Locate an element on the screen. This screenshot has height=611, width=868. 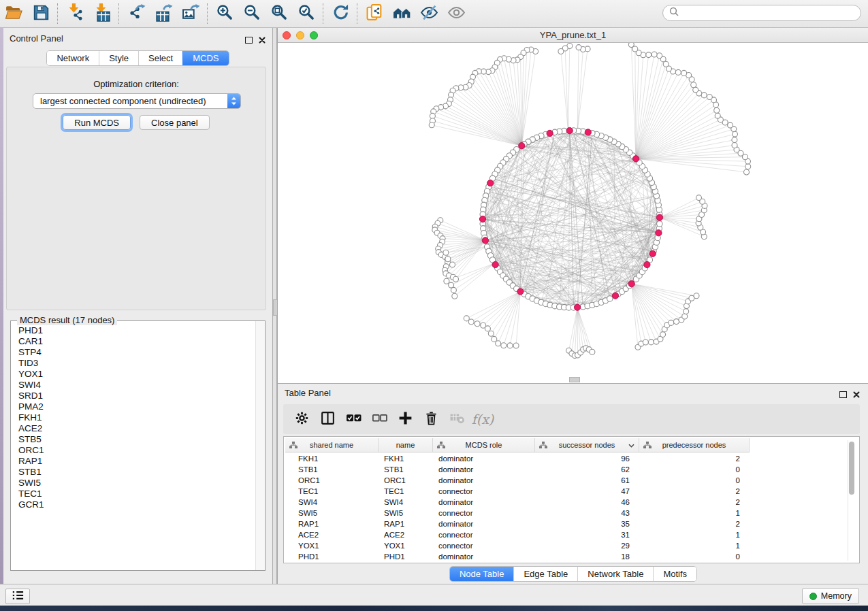
table-tab-node-table: Node Table is located at coordinates (482, 574).